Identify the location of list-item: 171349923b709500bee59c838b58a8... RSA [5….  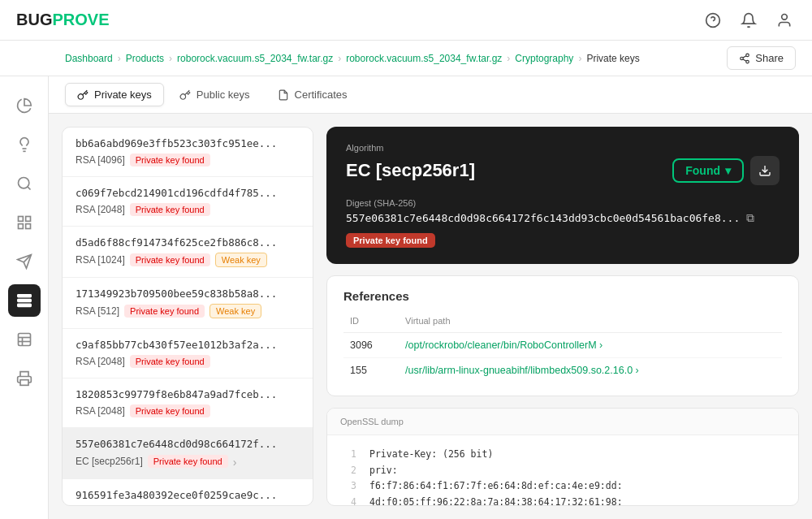
(188, 304).